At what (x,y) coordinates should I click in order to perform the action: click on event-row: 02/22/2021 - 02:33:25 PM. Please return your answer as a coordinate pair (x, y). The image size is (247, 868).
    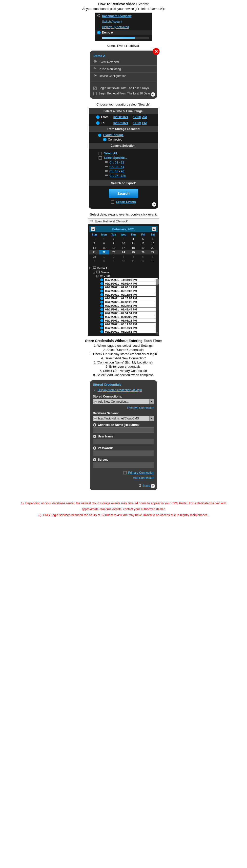
    Looking at the image, I should click on (129, 302).